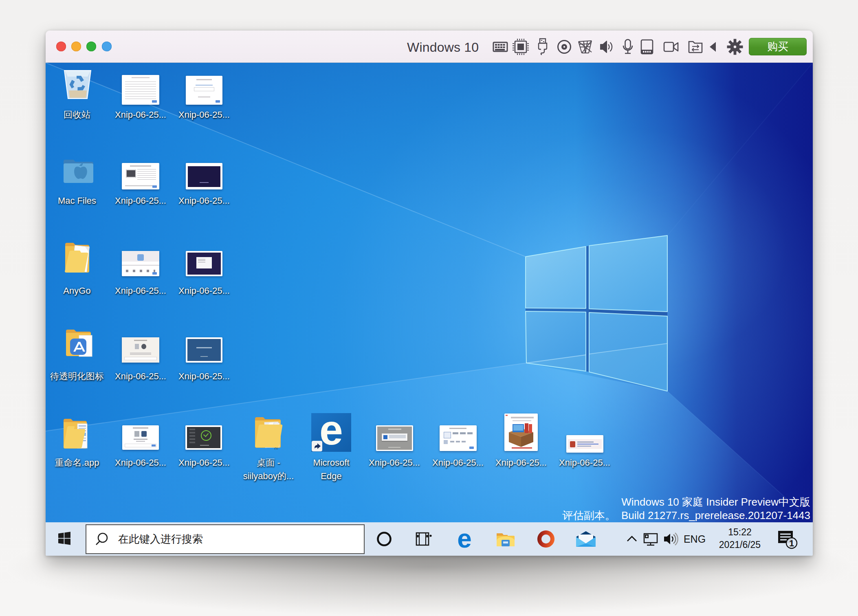 The image size is (858, 616). Describe the element at coordinates (792, 543) in the screenshot. I see `svg-text: 1` at that location.